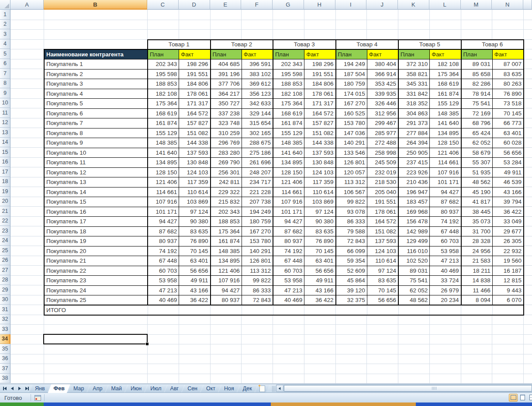 Image resolution: width=532 pixels, height=406 pixels. What do you see at coordinates (477, 74) in the screenshot?
I see `value-cell: 85 658` at bounding box center [477, 74].